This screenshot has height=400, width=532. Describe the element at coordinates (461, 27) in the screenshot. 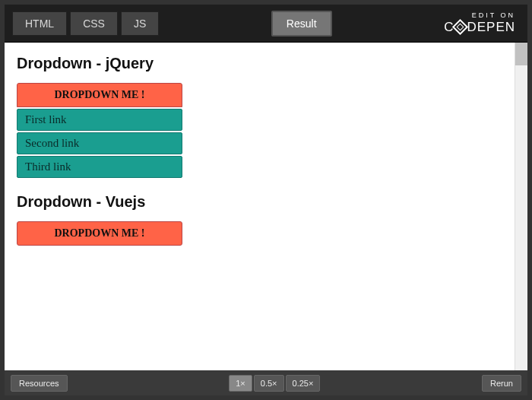

I see `codepen-cube-icon` at that location.